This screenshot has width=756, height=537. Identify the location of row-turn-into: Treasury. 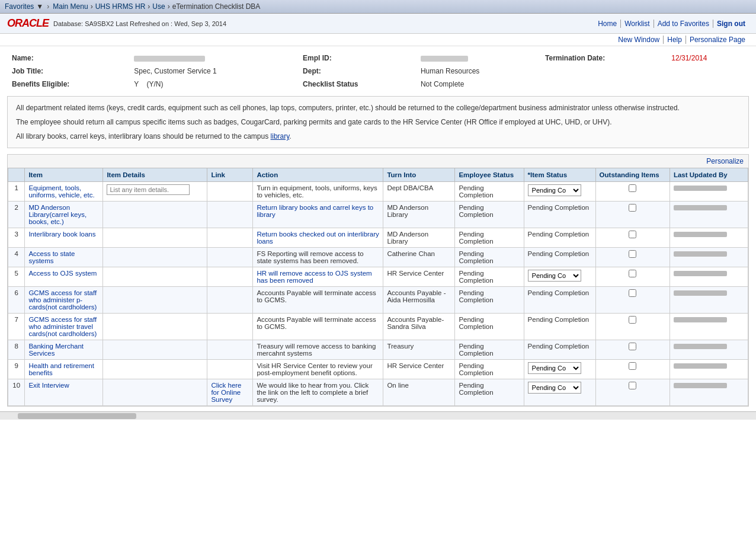
(419, 350).